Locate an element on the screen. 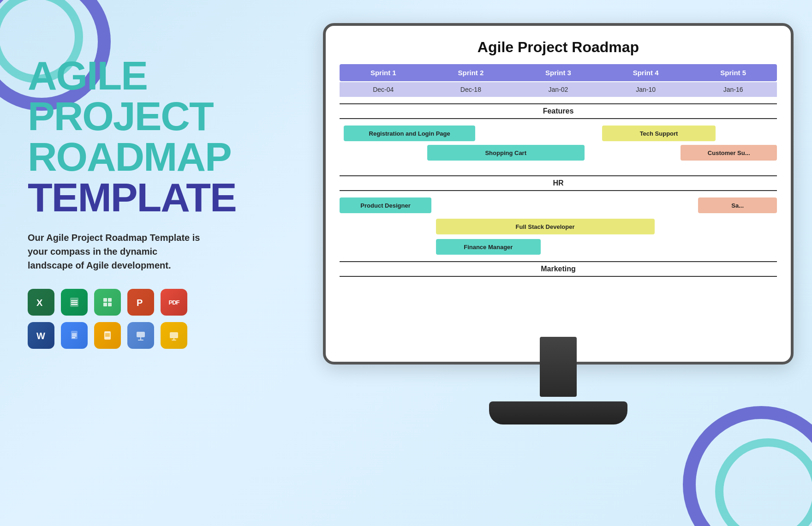 This screenshot has width=812, height=526. keynote-icon is located at coordinates (141, 335).